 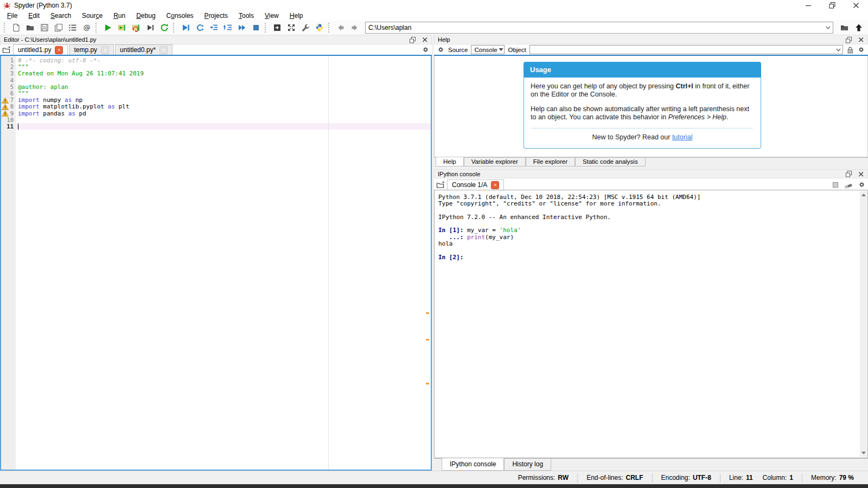 I want to click on tab-untitled1-py: untitled1.py×, so click(x=40, y=50).